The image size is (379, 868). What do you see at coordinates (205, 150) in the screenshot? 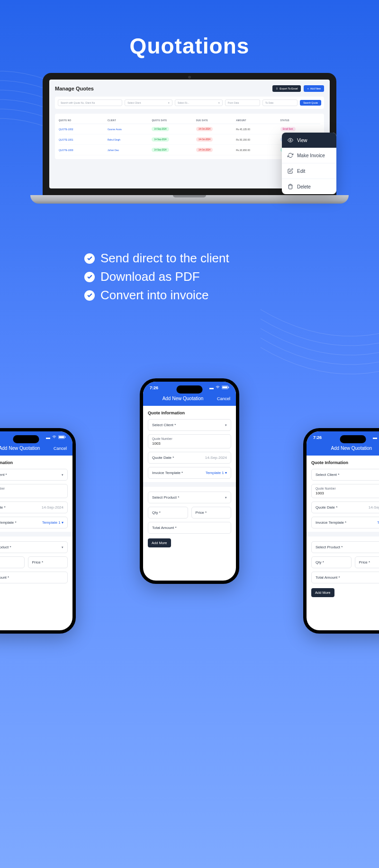
I see `date-badge: 14-Oct-2024` at bounding box center [205, 150].